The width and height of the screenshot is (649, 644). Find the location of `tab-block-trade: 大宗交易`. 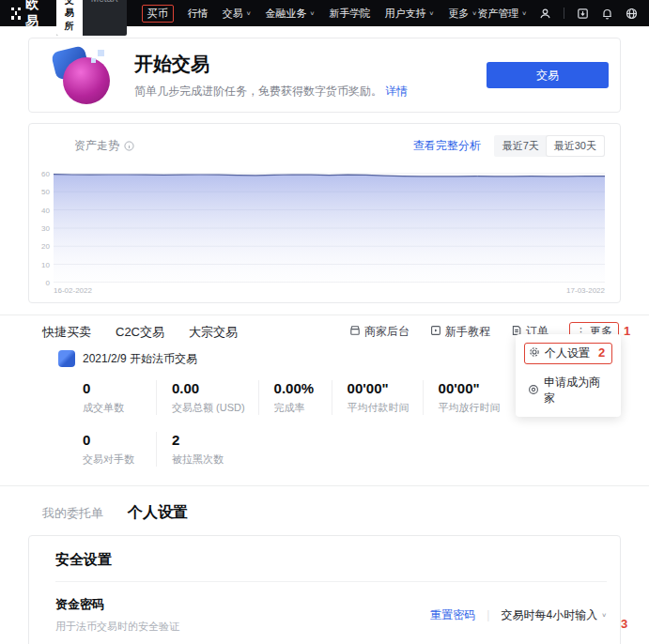

tab-block-trade: 大宗交易 is located at coordinates (213, 332).